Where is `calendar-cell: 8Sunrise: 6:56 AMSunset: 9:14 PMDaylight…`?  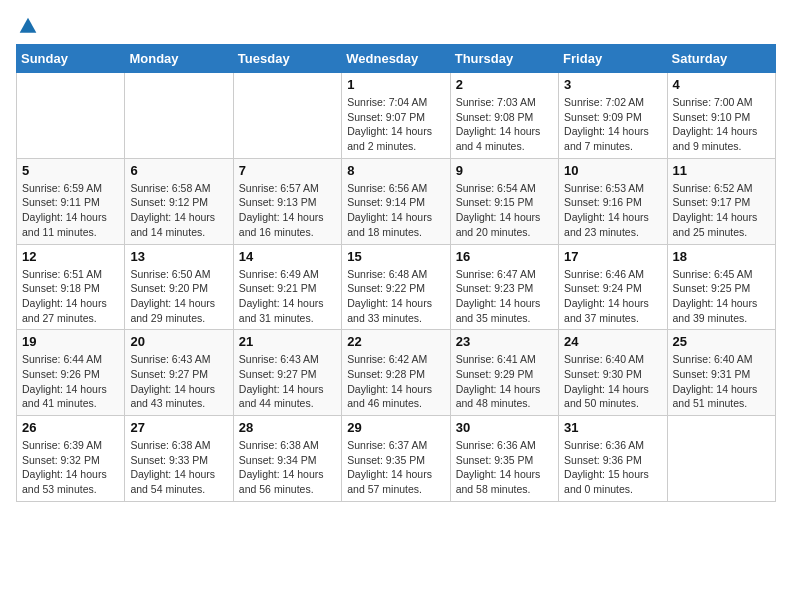
calendar-cell: 8Sunrise: 6:56 AMSunset: 9:14 PMDaylight… is located at coordinates (396, 201).